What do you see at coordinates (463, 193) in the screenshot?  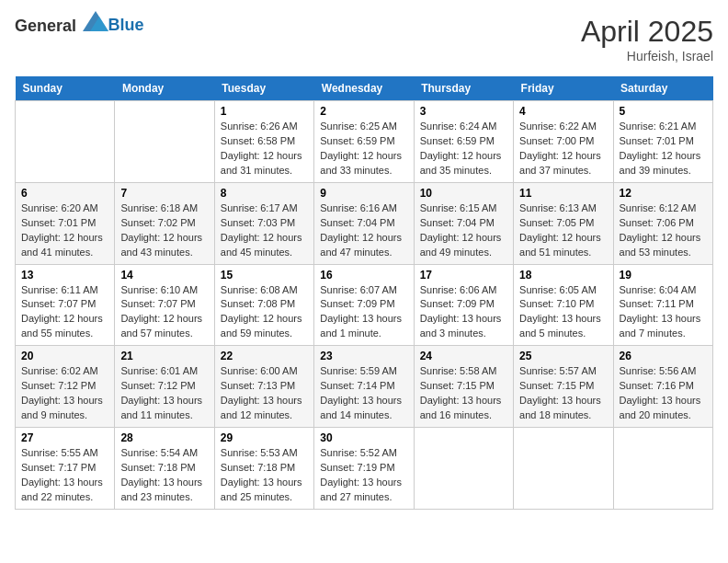 I see `day-number: 10` at bounding box center [463, 193].